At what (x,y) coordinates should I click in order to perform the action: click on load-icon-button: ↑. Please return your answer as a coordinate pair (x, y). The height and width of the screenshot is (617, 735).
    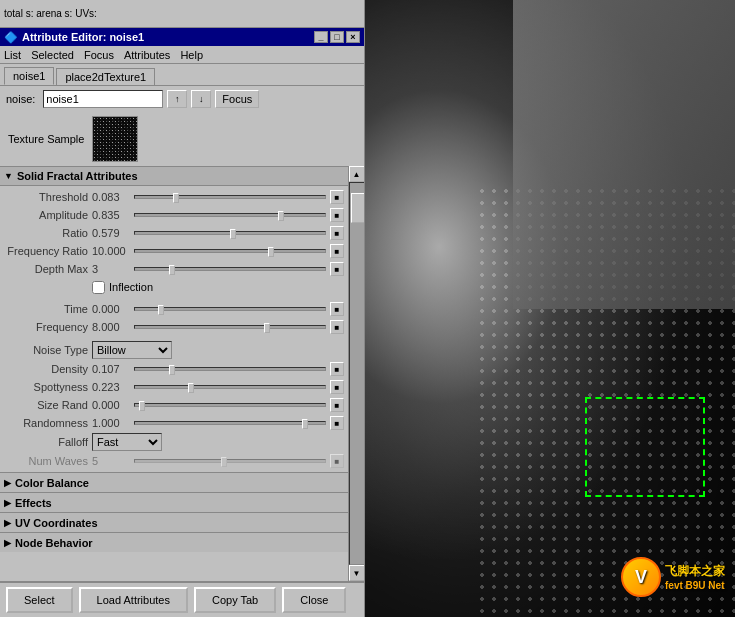
    Looking at the image, I should click on (177, 99).